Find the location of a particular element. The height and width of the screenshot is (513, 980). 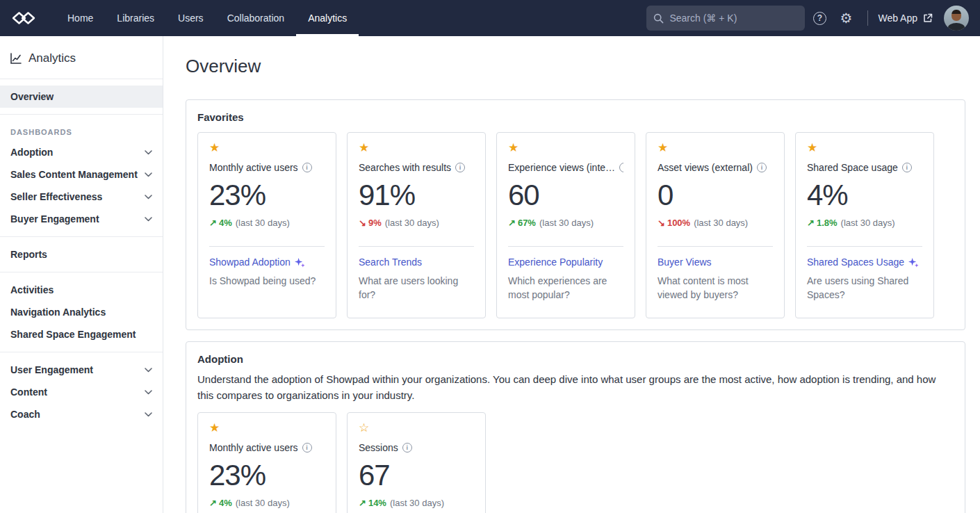

avatar-body is located at coordinates (956, 26).